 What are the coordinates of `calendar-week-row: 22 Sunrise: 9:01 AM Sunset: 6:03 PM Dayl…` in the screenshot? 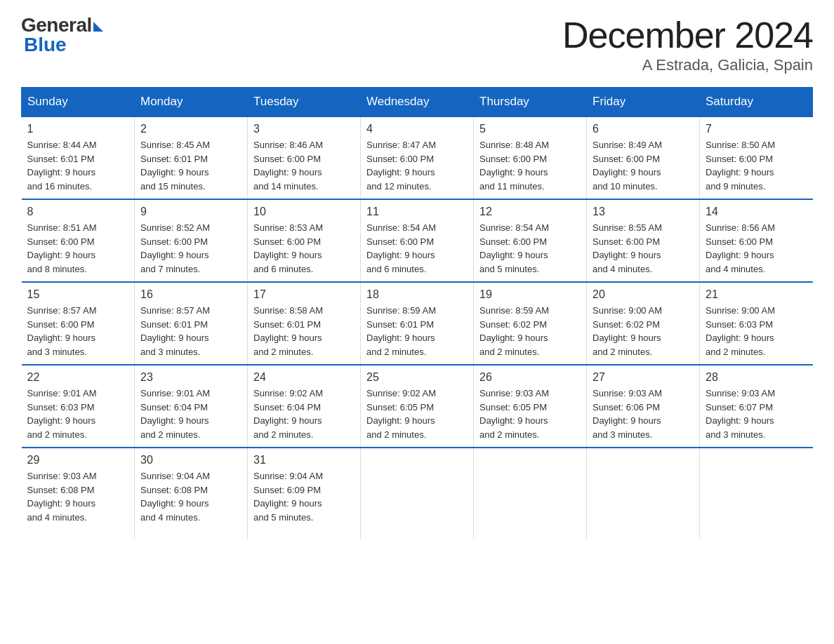 It's located at (417, 406).